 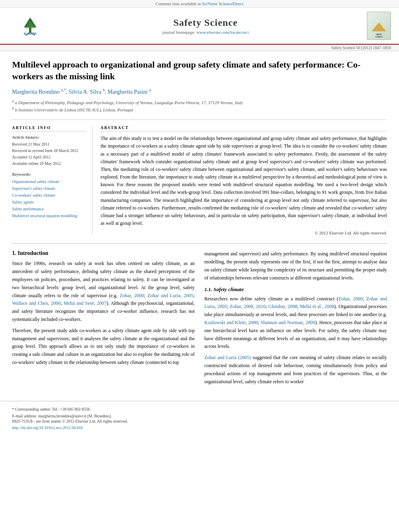 What do you see at coordinates (296, 319) in the screenshot?
I see `body-right-column: management and supervisor) and safety pe…` at bounding box center [296, 319].